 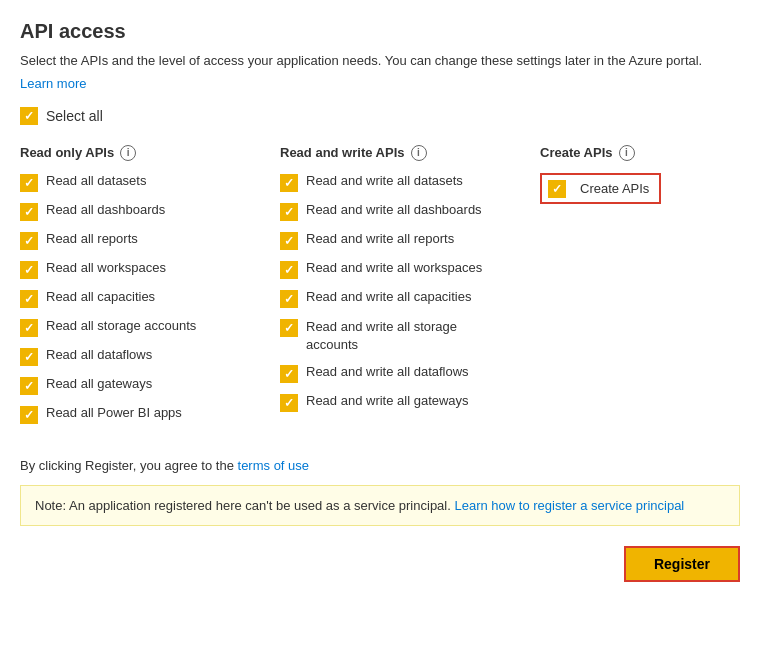 What do you see at coordinates (145, 270) in the screenshot?
I see `list-item: Read all workspaces` at bounding box center [145, 270].